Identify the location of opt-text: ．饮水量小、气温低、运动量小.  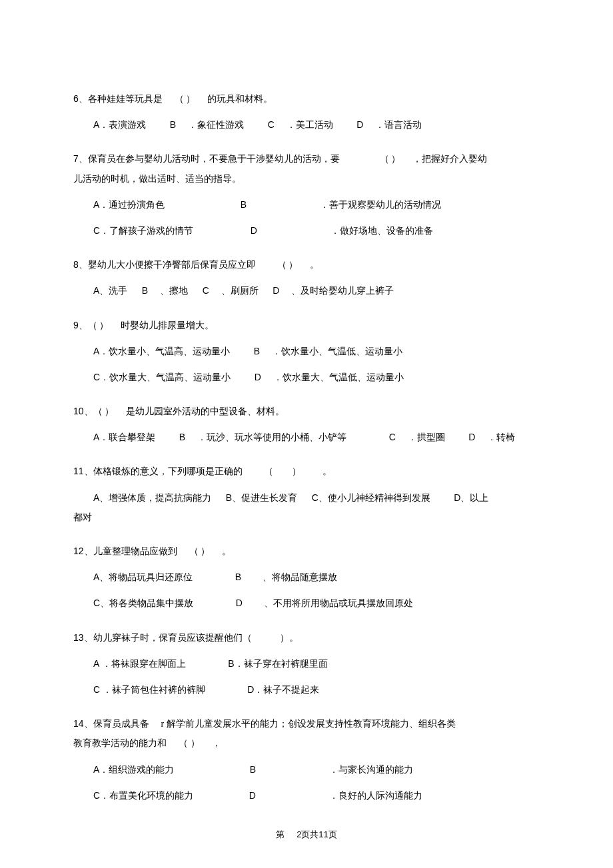
(337, 352).